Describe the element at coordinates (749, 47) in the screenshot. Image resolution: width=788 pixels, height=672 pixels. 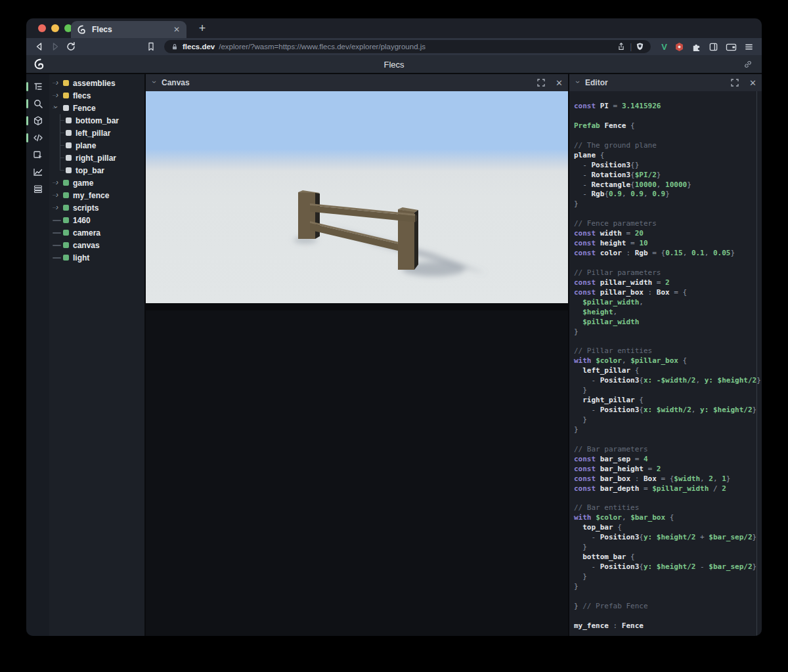
I see `menu-hamburger-icon` at that location.